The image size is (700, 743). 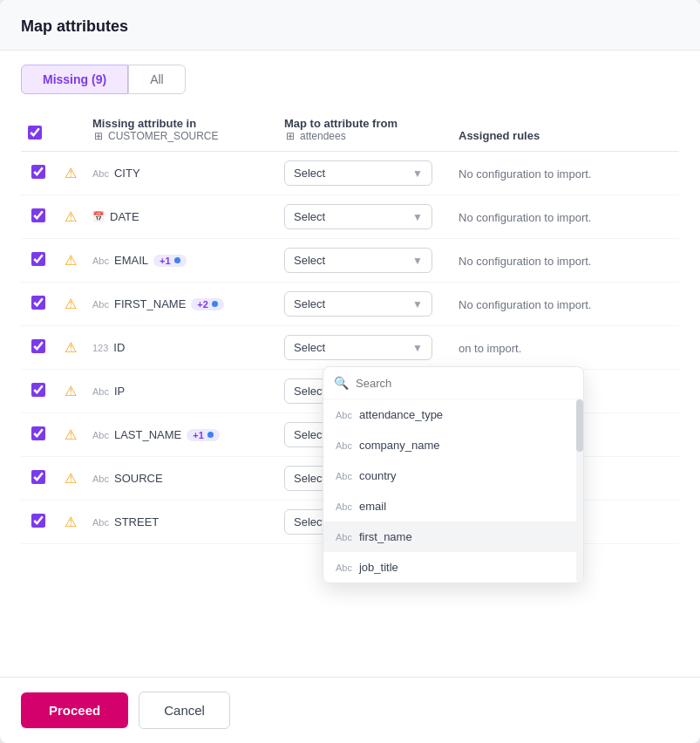 I want to click on row-attr-7: AbcSOURCE, so click(x=181, y=479).